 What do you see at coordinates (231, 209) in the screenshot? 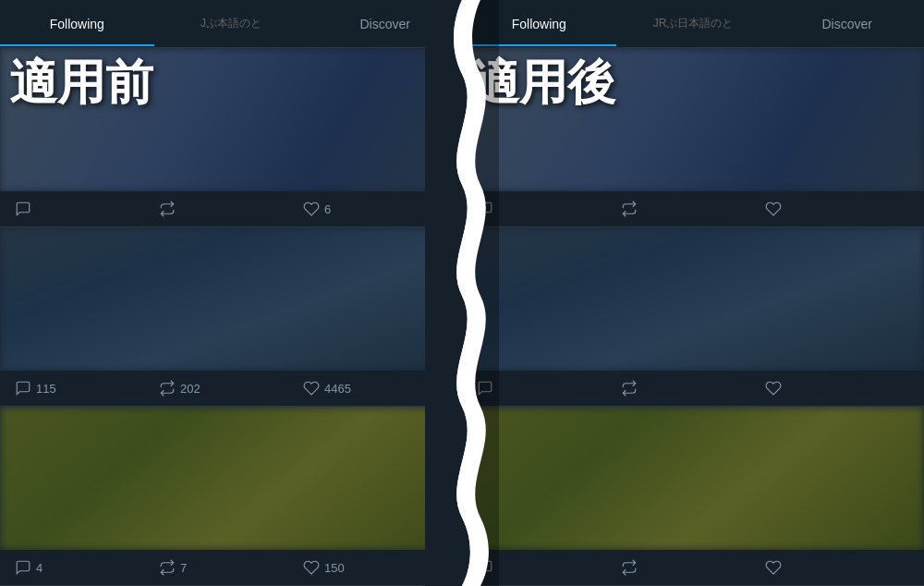
I see `retweet-action-1l` at bounding box center [231, 209].